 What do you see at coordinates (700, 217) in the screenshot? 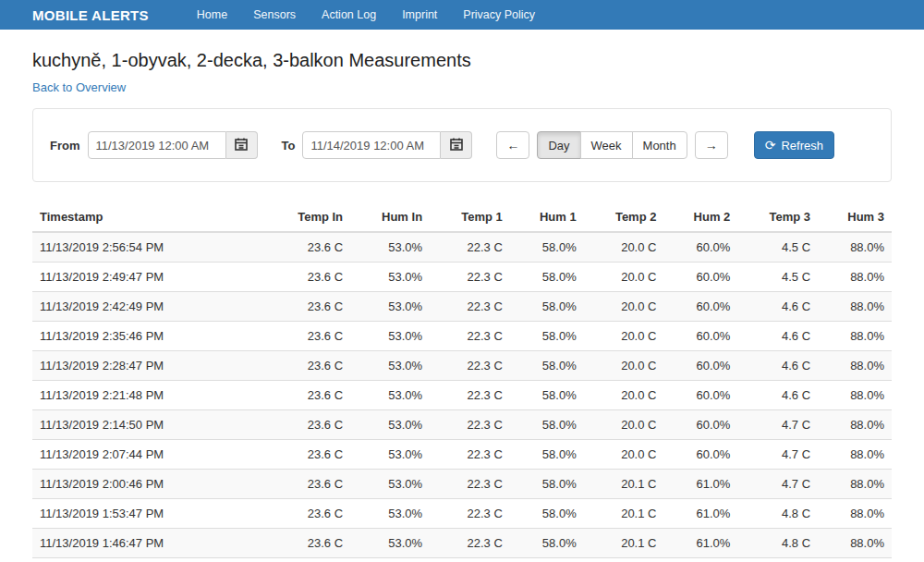
I see `column-header-hum-2: Hum 2` at bounding box center [700, 217].